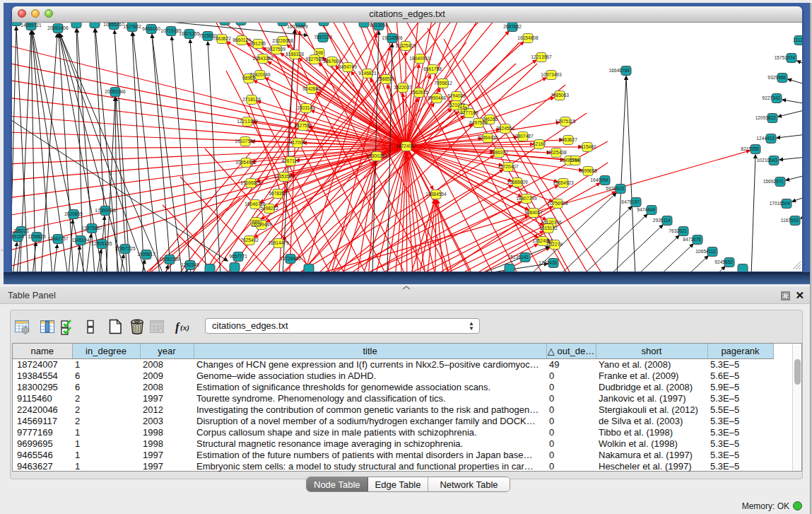 The width and height of the screenshot is (812, 514). I want to click on svg-text: 5498222, so click(269, 208).